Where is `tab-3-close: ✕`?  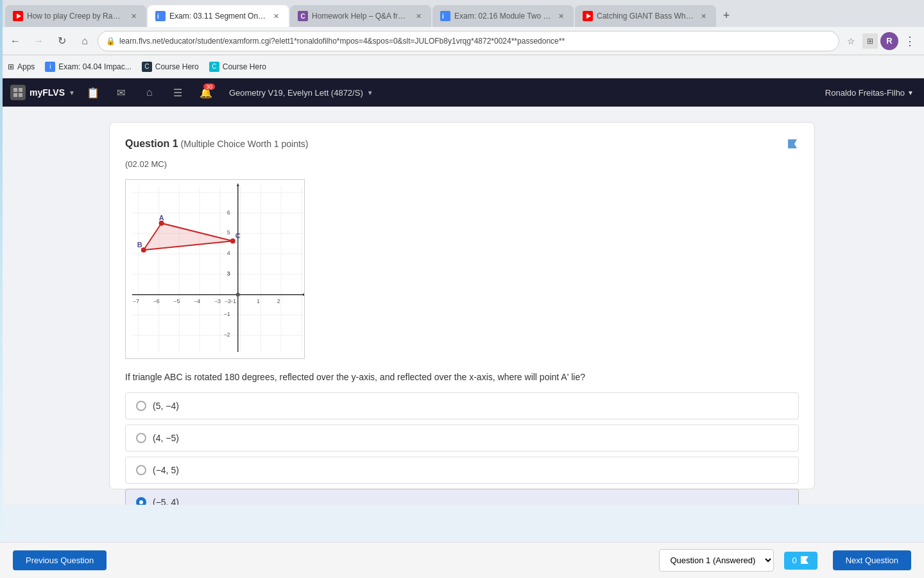 tab-3-close: ✕ is located at coordinates (418, 16).